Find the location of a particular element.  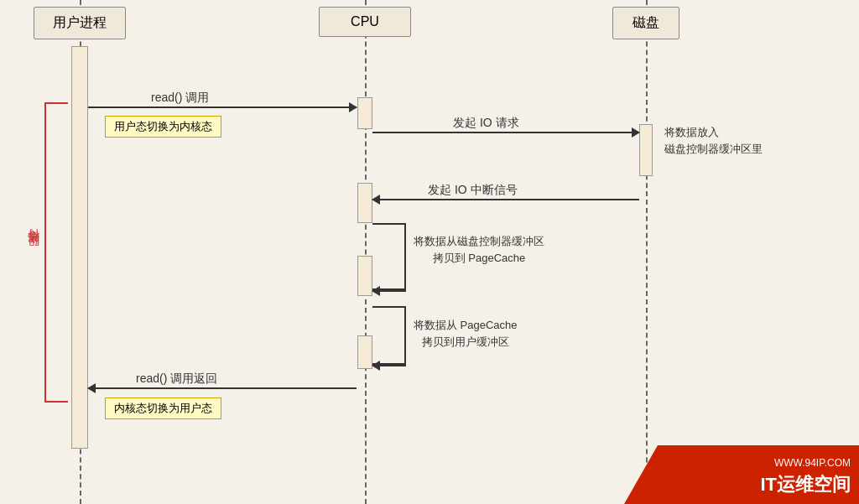

put-data-disk-label: 将数据放入 磁盘控制器缓冲区里 is located at coordinates (713, 141).